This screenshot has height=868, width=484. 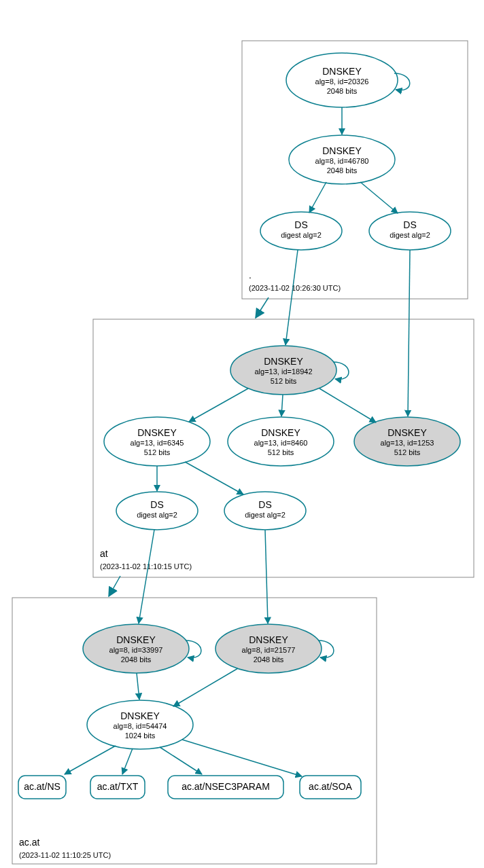 I want to click on svg-text: alg=8, id=33997, so click(x=136, y=650).